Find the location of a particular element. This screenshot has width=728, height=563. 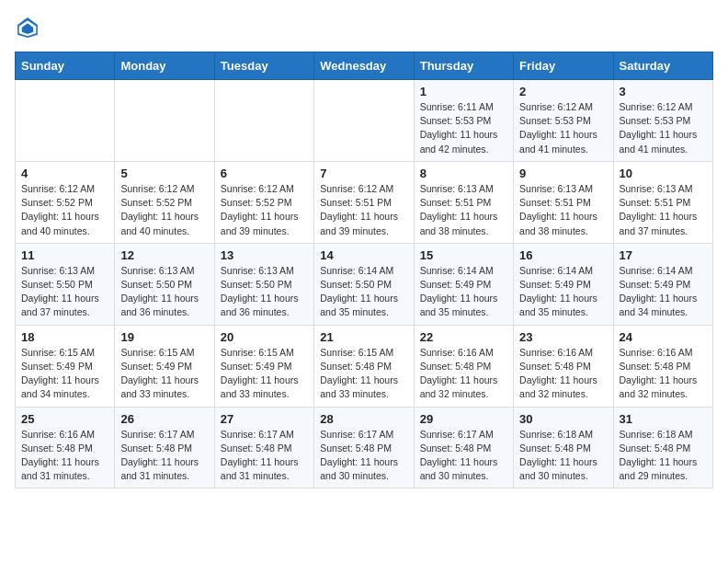

day-number: 25 is located at coordinates (64, 419).